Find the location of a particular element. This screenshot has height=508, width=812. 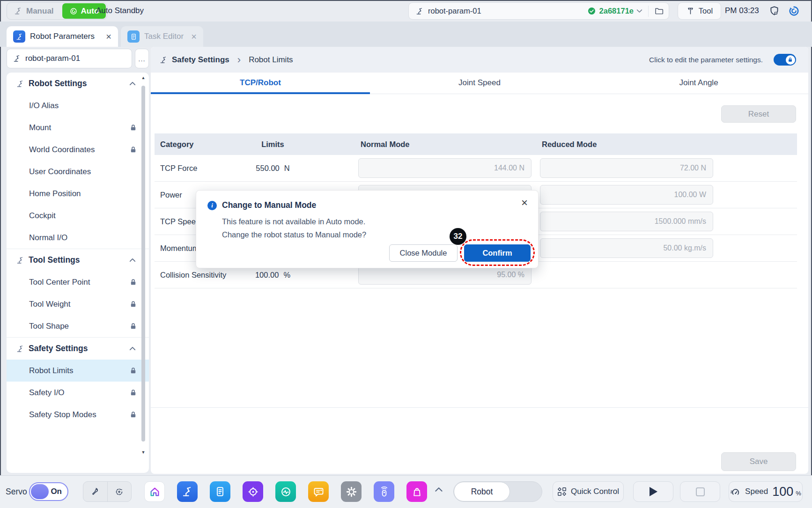

close-module-button: Close Module is located at coordinates (423, 253).